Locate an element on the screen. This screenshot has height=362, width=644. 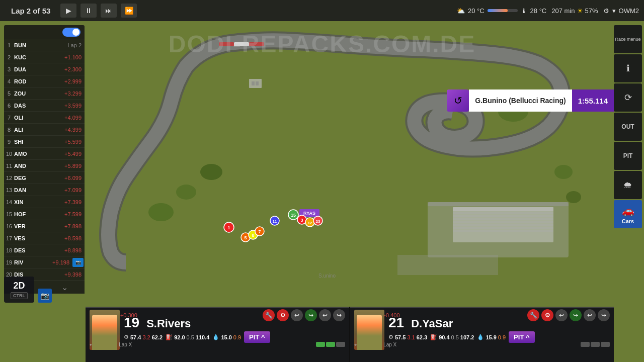
standings-pos: 9 is located at coordinates (9, 142).